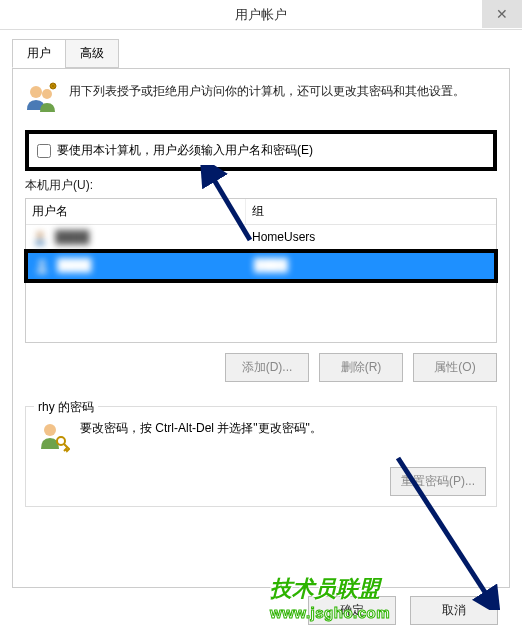  I want to click on users-icon, so click(42, 99).